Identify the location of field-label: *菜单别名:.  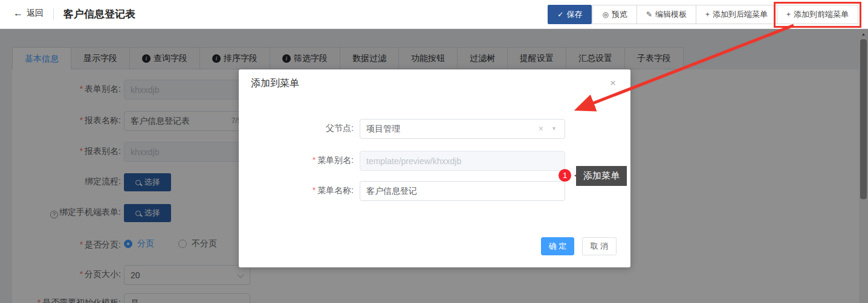
(296, 161).